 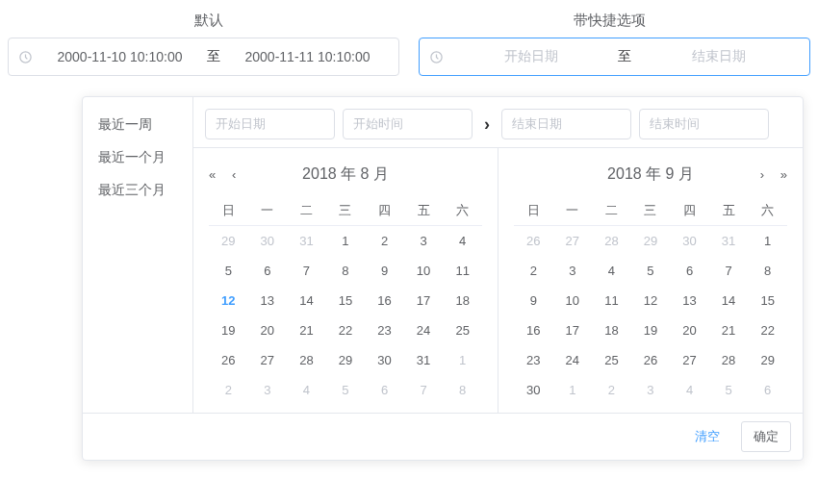 What do you see at coordinates (566, 124) in the screenshot?
I see `end-date-input: 结束日期` at bounding box center [566, 124].